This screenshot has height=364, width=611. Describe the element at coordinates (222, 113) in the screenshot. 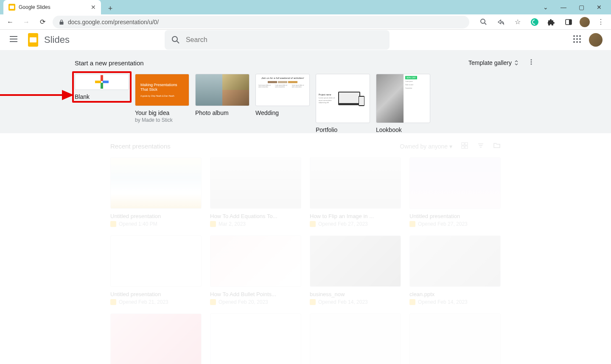

I see `template-label: Photo album` at that location.